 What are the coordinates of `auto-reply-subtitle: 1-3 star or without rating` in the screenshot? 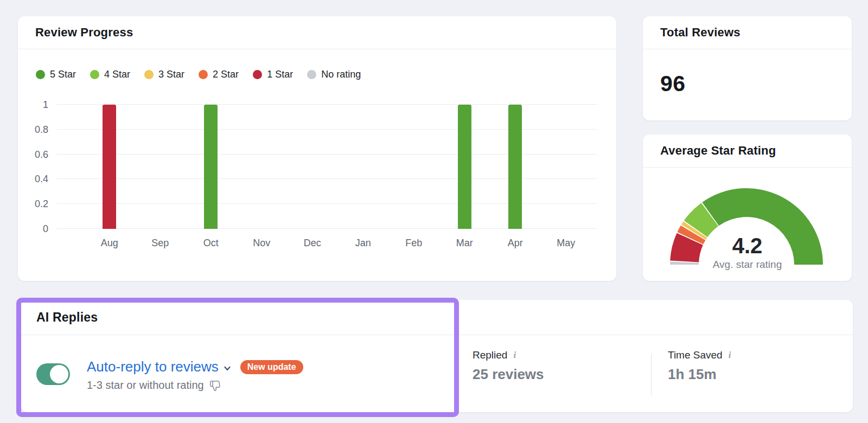 It's located at (145, 385).